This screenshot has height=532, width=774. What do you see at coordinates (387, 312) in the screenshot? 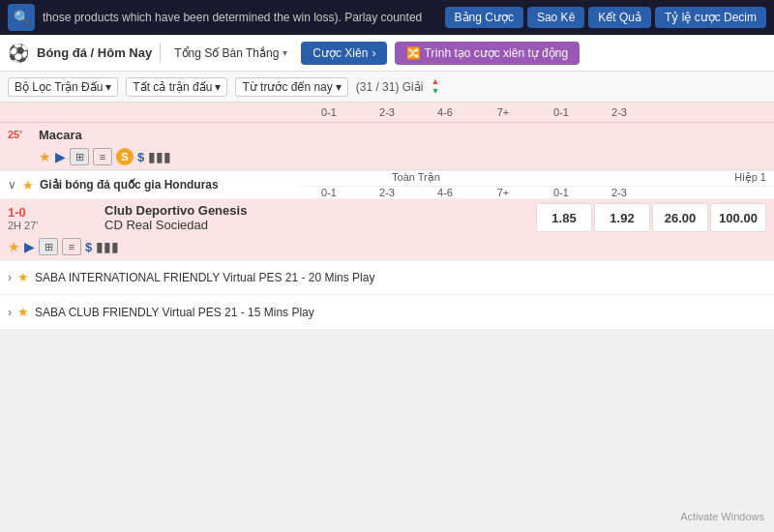
I see `saba-club-row: › ★ SABA CLUB FRIENDLY Virtual PES 21 - …` at bounding box center [387, 312].